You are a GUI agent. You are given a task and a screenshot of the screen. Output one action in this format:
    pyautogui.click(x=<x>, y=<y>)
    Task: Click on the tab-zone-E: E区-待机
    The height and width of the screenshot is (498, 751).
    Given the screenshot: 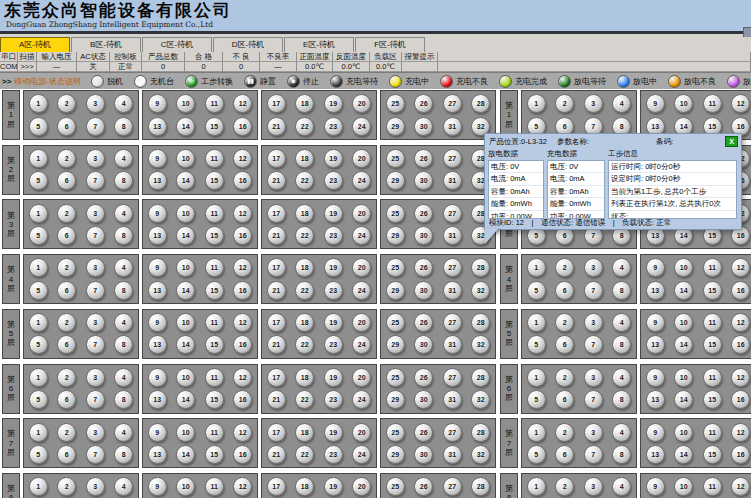 What is the action you would take?
    pyautogui.click(x=319, y=44)
    